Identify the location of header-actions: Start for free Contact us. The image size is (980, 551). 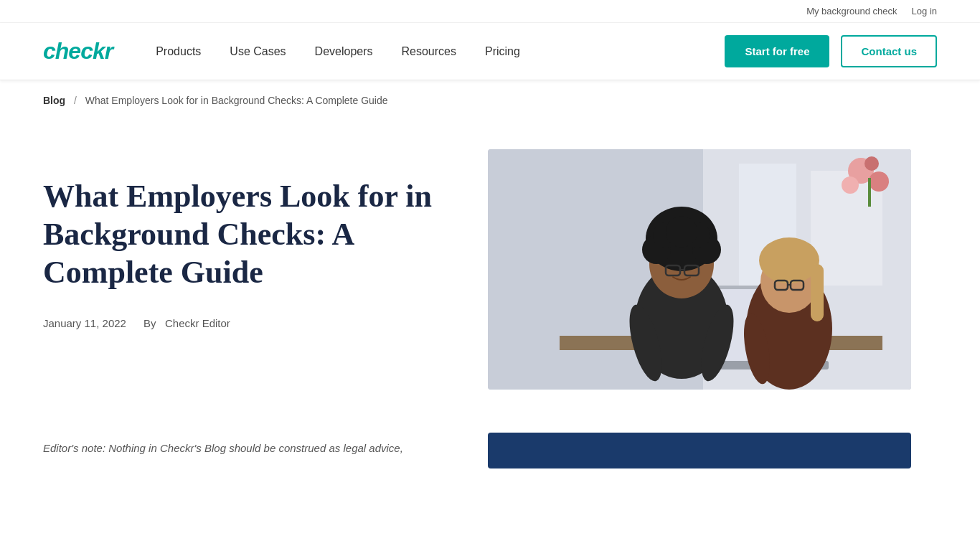
(831, 52).